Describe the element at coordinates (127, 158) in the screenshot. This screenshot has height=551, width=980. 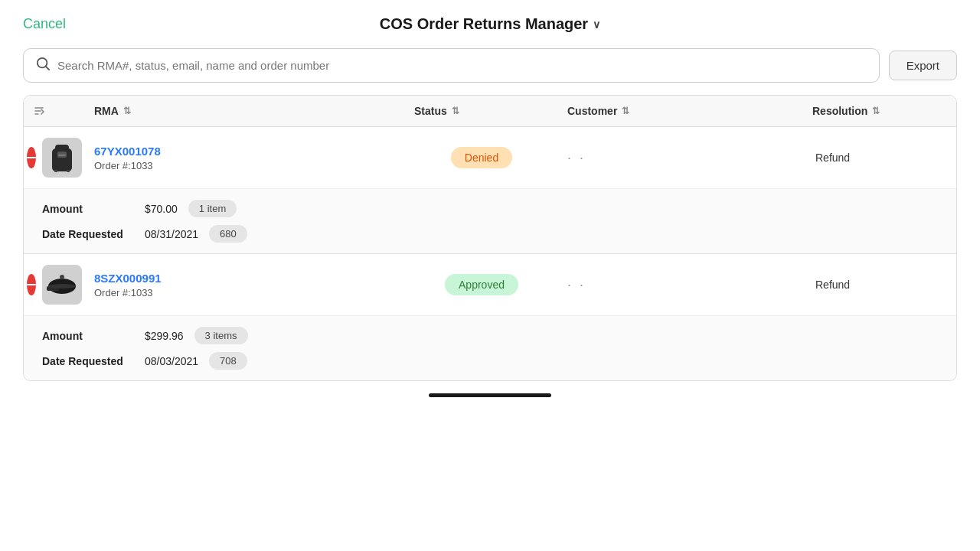
I see `product-info-1: 67YX001078 Order #:1033` at that location.